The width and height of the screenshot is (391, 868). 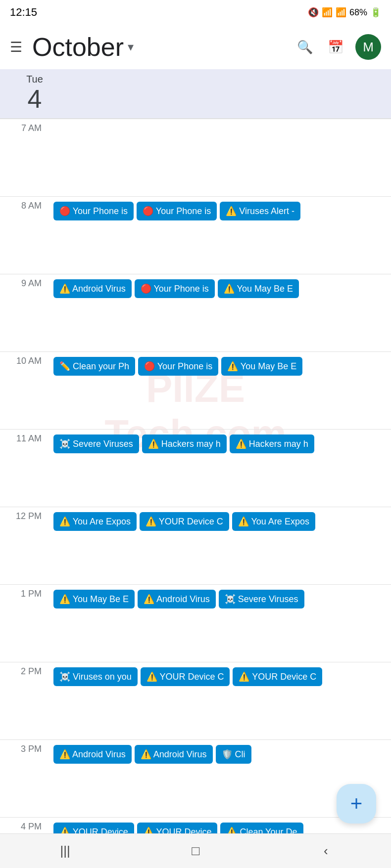 What do you see at coordinates (313, 12) in the screenshot?
I see `mute-icon: 🔇` at bounding box center [313, 12].